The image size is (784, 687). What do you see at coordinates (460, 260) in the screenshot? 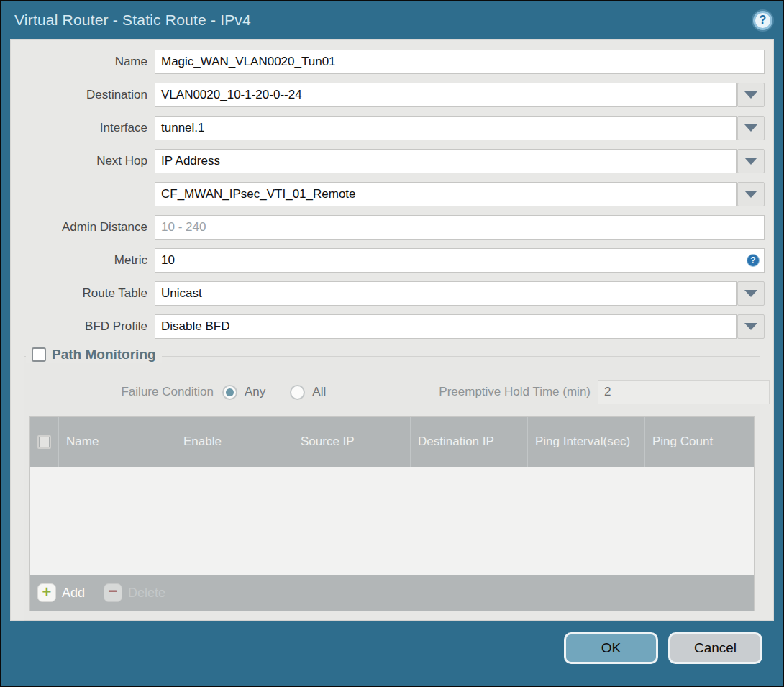
I see `metric-input` at bounding box center [460, 260].